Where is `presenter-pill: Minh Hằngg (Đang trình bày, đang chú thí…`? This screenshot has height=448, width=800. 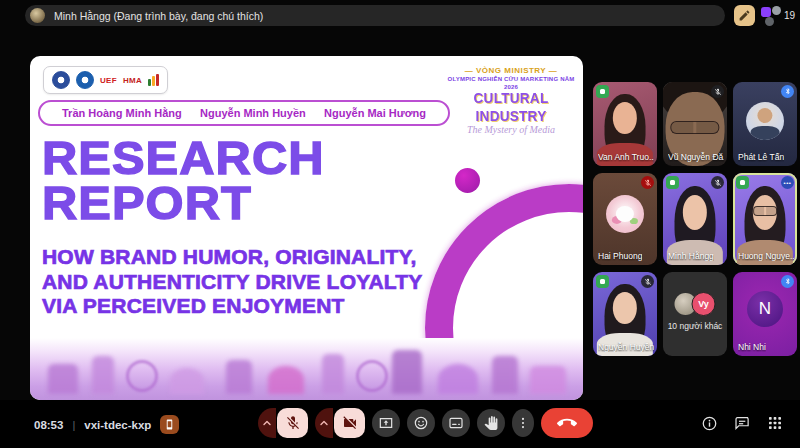 presenter-pill: Minh Hằngg (Đang trình bày, đang chú thí… is located at coordinates (375, 16).